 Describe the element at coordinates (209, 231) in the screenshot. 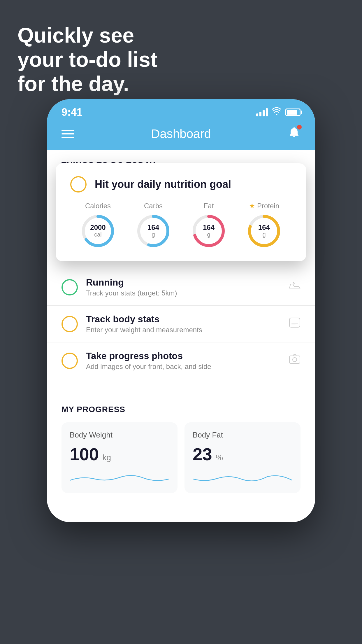

I see `fat-chart: 164 g` at that location.